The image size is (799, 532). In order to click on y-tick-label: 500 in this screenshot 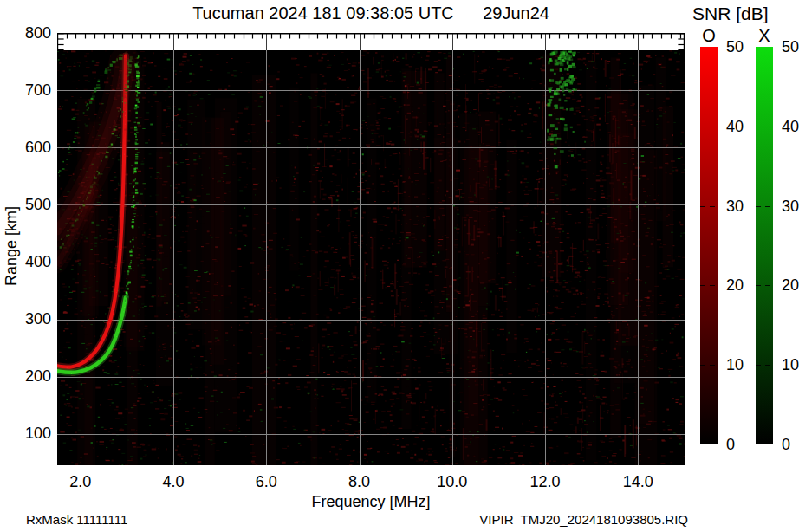, I will do `click(26, 204)`.